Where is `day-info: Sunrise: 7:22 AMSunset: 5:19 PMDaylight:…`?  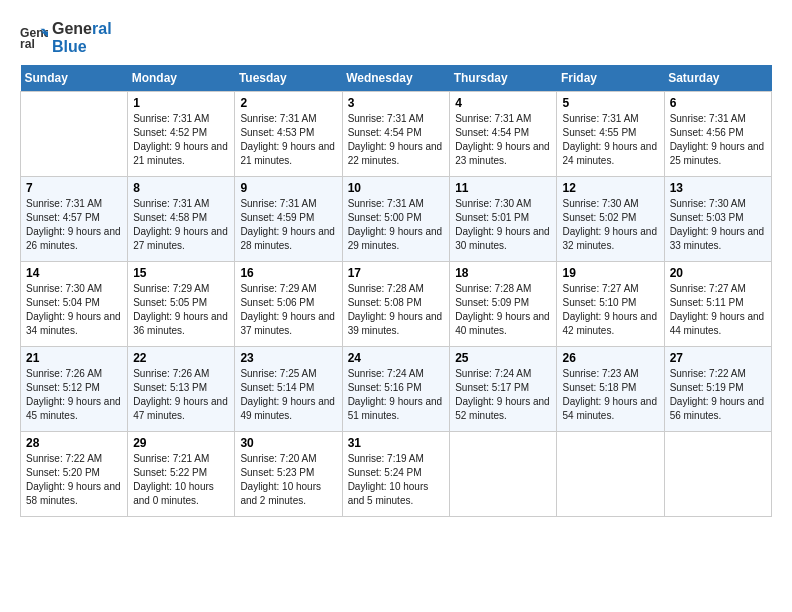
day-info: Sunrise: 7:22 AMSunset: 5:19 PMDaylight:… is located at coordinates (718, 395).